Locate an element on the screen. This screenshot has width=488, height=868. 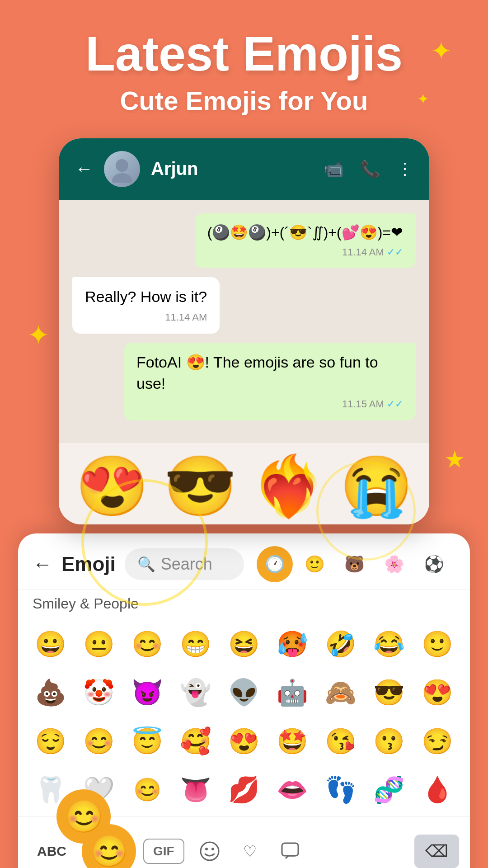
emoji-cell: 👄 is located at coordinates (293, 789).